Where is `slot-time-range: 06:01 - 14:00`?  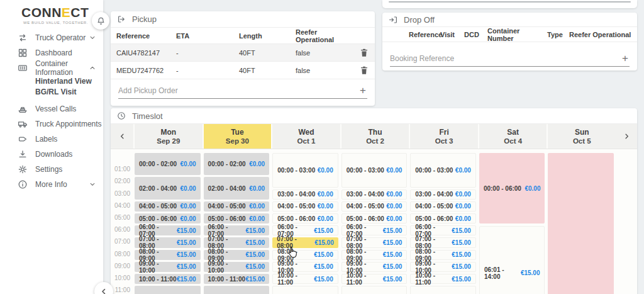 slot-time-range: 06:01 - 14:00 is located at coordinates (502, 273).